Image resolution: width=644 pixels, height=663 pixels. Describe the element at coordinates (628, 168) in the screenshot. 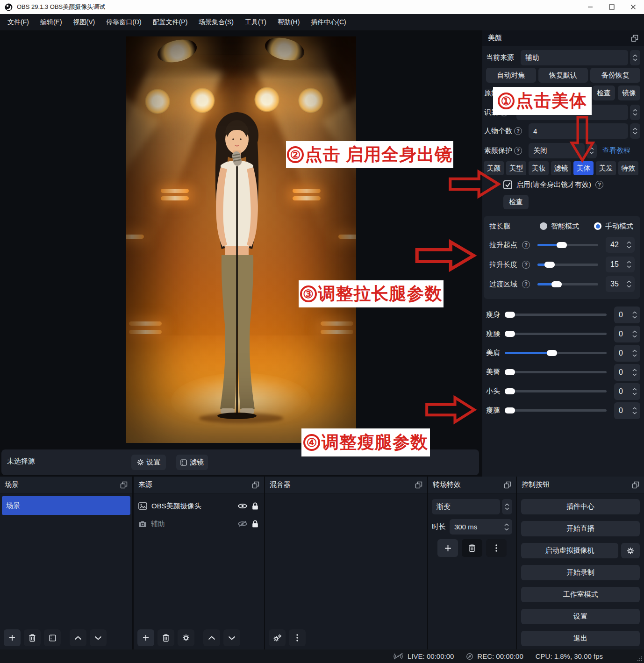

I see `tab-texiao: 特效` at that location.